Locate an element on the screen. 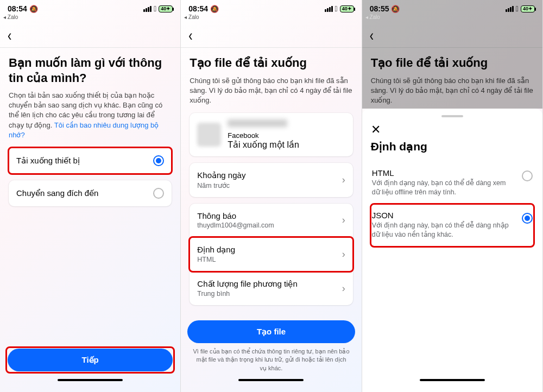 The image size is (543, 392). close-icon: ✕ is located at coordinates (452, 130).